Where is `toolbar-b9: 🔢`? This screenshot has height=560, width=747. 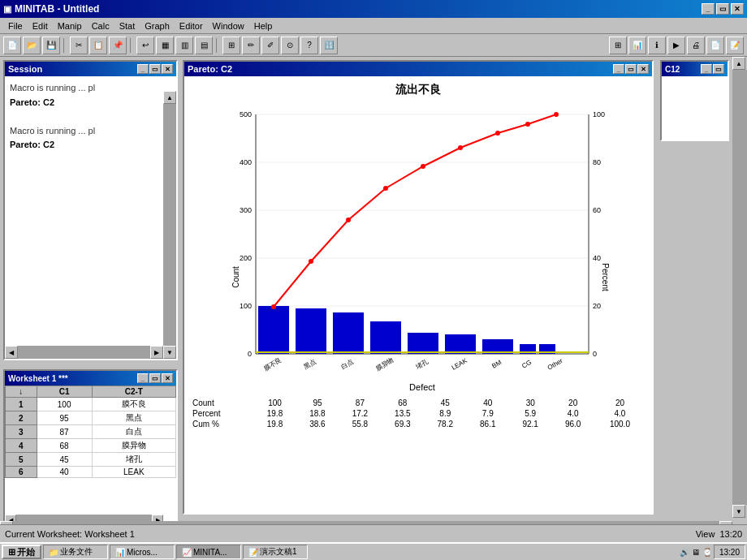 toolbar-b9: 🔢 is located at coordinates (329, 45).